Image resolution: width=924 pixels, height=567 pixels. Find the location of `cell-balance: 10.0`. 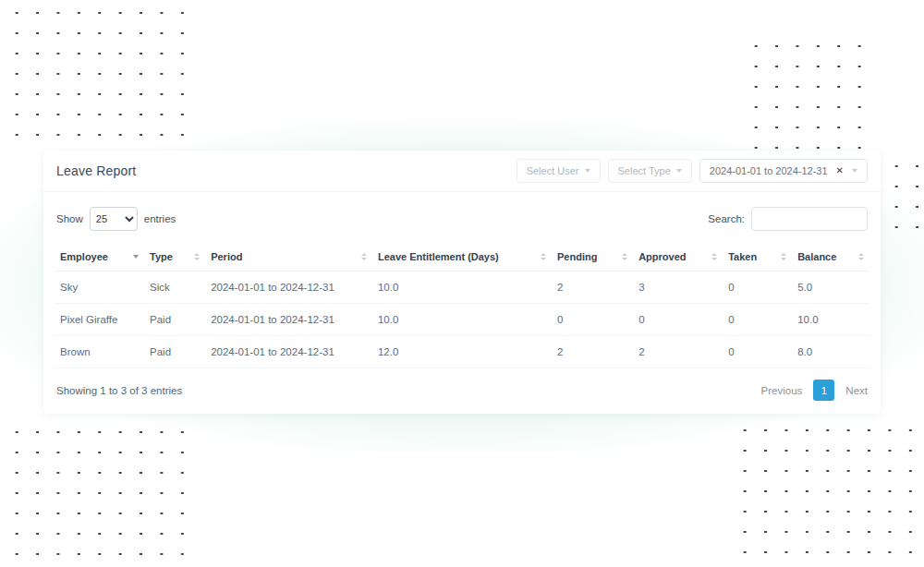

cell-balance: 10.0 is located at coordinates (831, 320).